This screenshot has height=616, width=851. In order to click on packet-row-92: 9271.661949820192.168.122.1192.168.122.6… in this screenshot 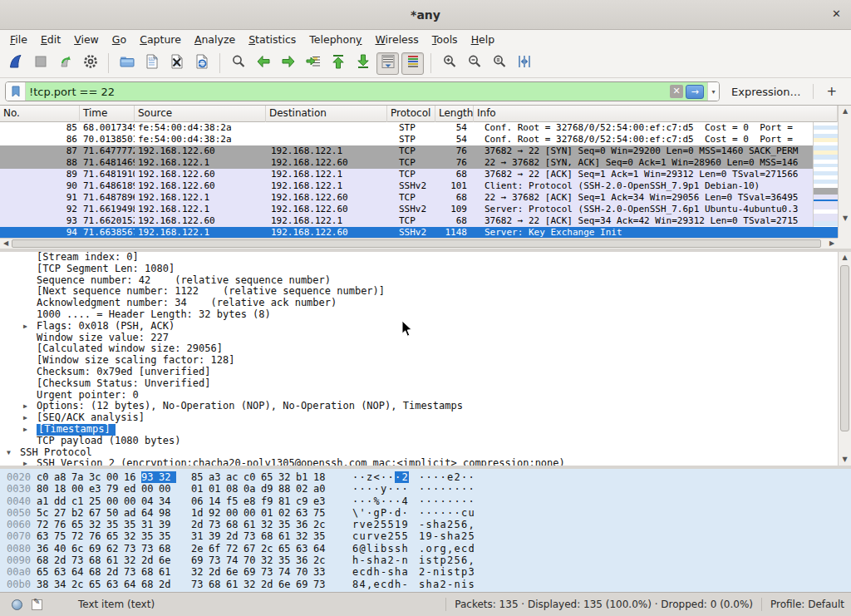, I will do `click(419, 209)`.